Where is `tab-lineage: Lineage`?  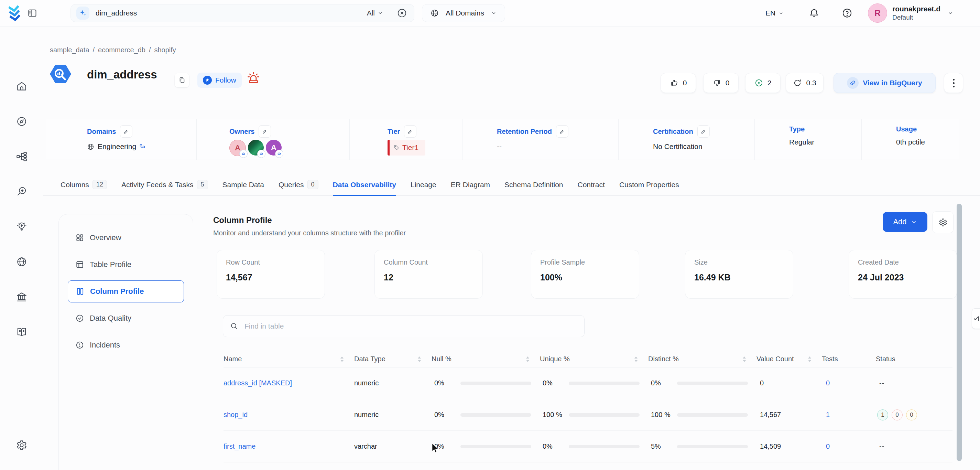
tab-lineage: Lineage is located at coordinates (423, 185).